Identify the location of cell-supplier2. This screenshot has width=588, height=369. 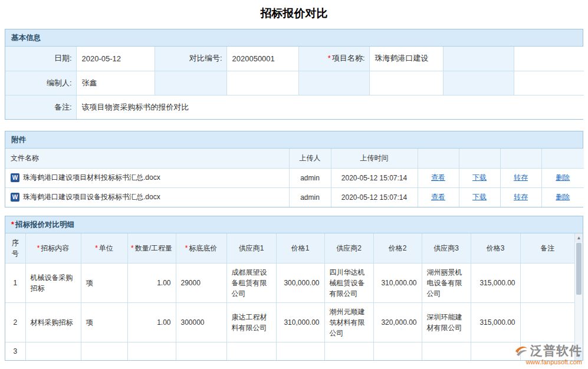
(349, 351).